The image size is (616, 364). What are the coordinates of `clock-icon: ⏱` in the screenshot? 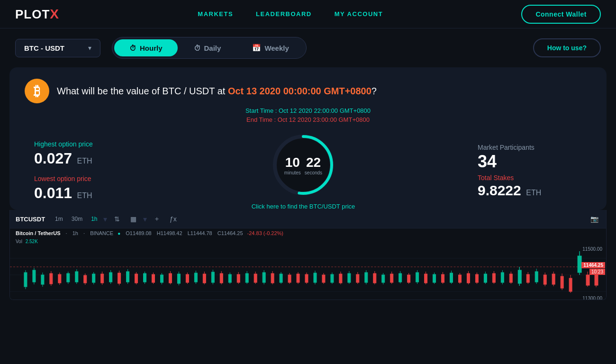 It's located at (133, 48).